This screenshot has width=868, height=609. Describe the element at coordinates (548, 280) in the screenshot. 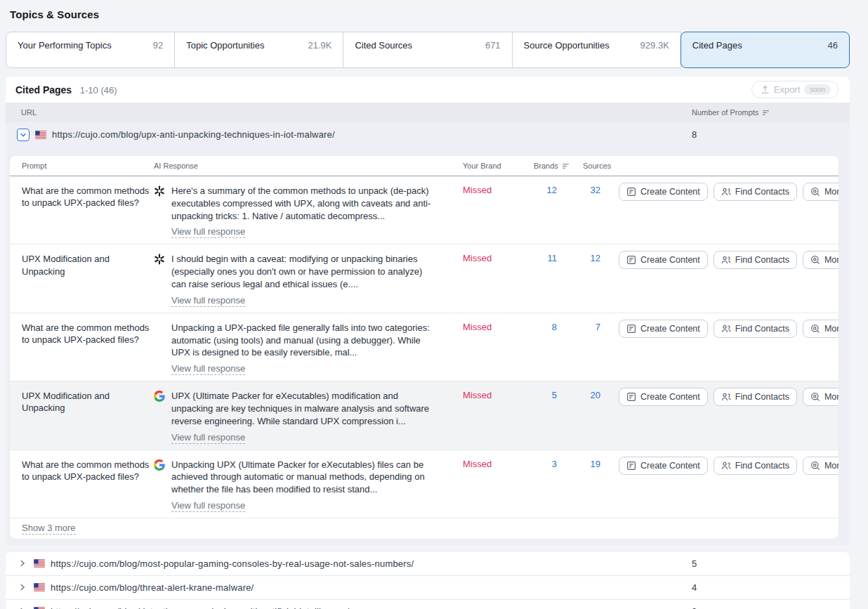

I see `brands-count: 11` at that location.